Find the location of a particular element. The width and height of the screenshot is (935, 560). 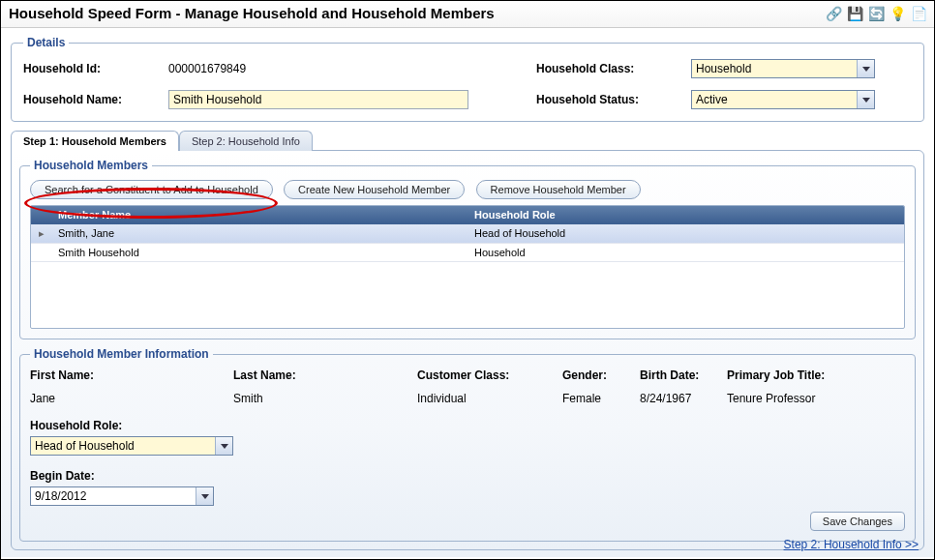

table-row: Smith Household Household is located at coordinates (468, 253).